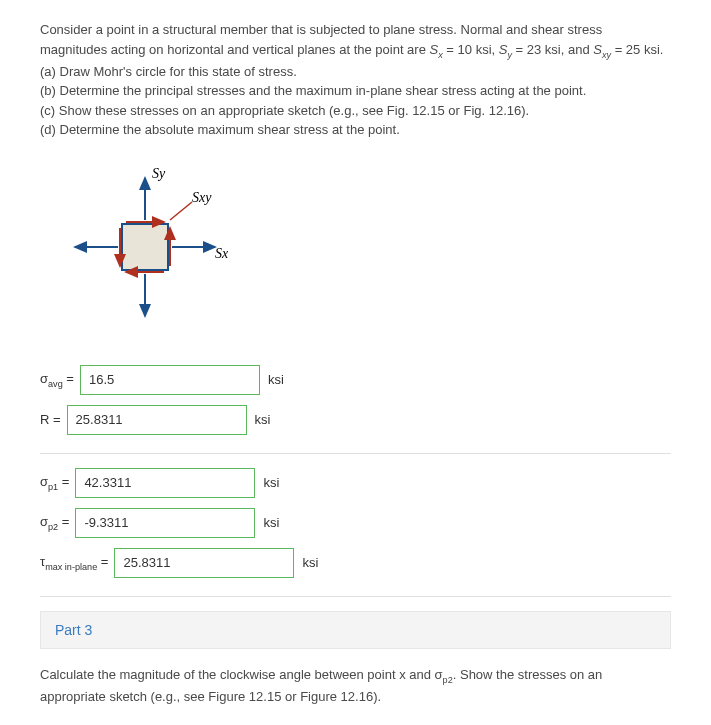  I want to click on part3-instruction: Calculate the magnitude of the clockwise…, so click(356, 686).